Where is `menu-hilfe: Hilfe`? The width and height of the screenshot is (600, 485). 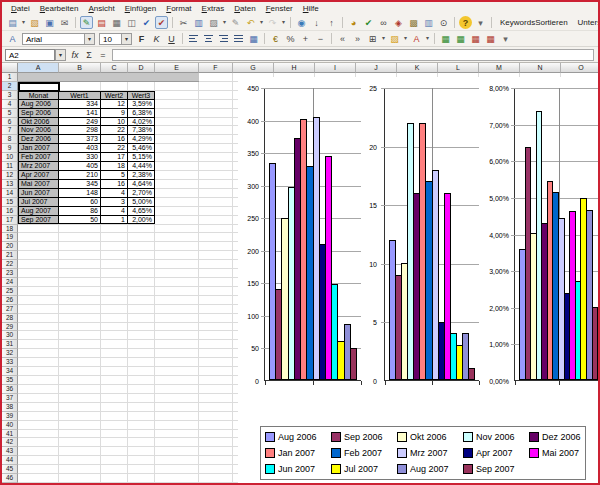 menu-hilfe: Hilfe is located at coordinates (311, 8).